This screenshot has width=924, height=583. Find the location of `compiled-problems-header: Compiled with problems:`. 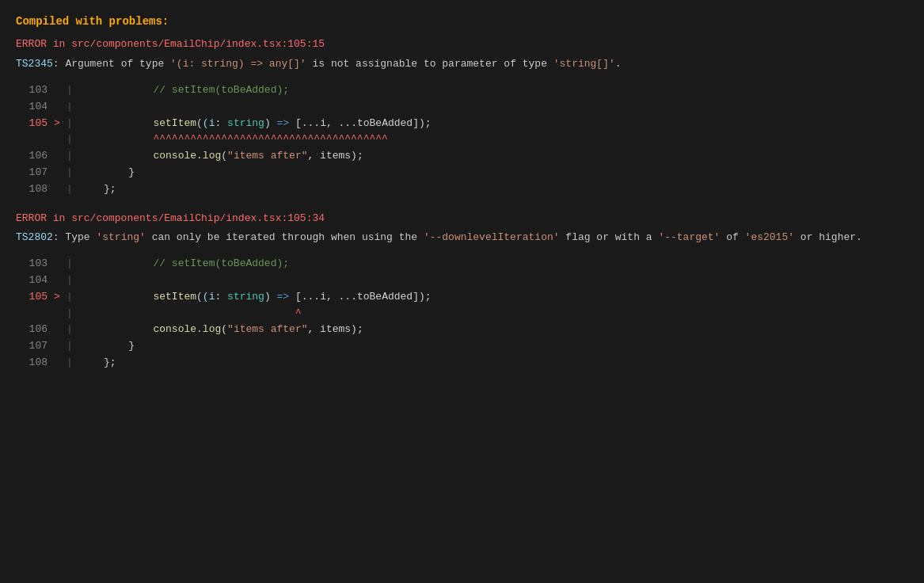

compiled-problems-header: Compiled with problems: is located at coordinates (462, 21).